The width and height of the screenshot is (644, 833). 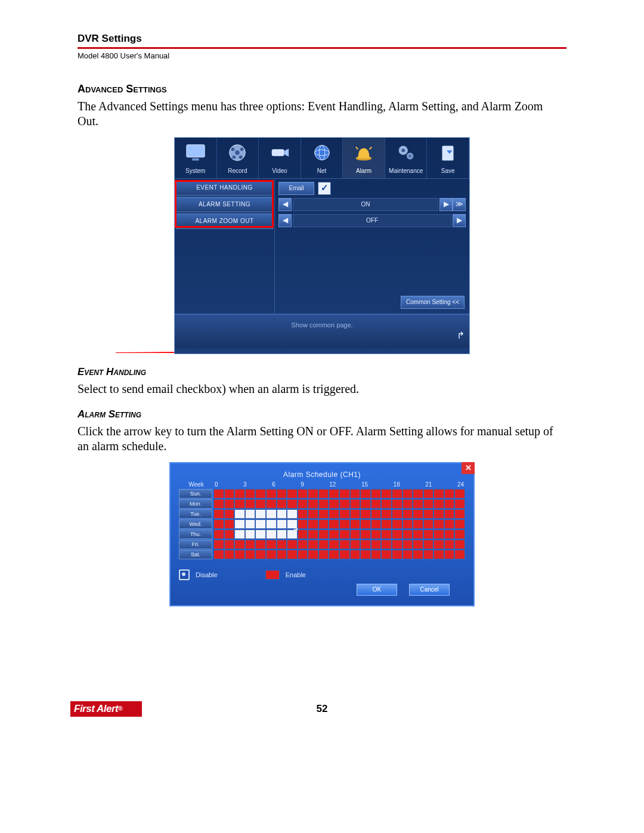 I want to click on schedule-grid: Sun.Mon.Tue.Wed.Thu.Fri.Sat.↱, so click(x=322, y=524).